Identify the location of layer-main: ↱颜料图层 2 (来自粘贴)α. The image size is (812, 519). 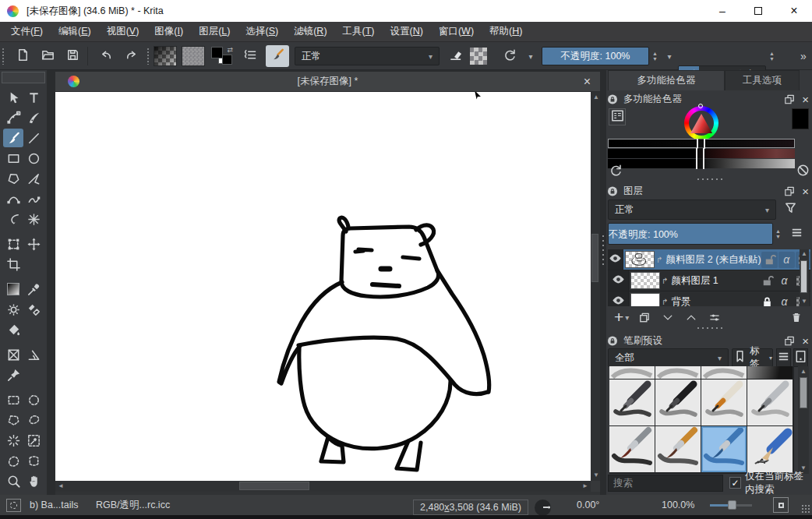
(717, 260).